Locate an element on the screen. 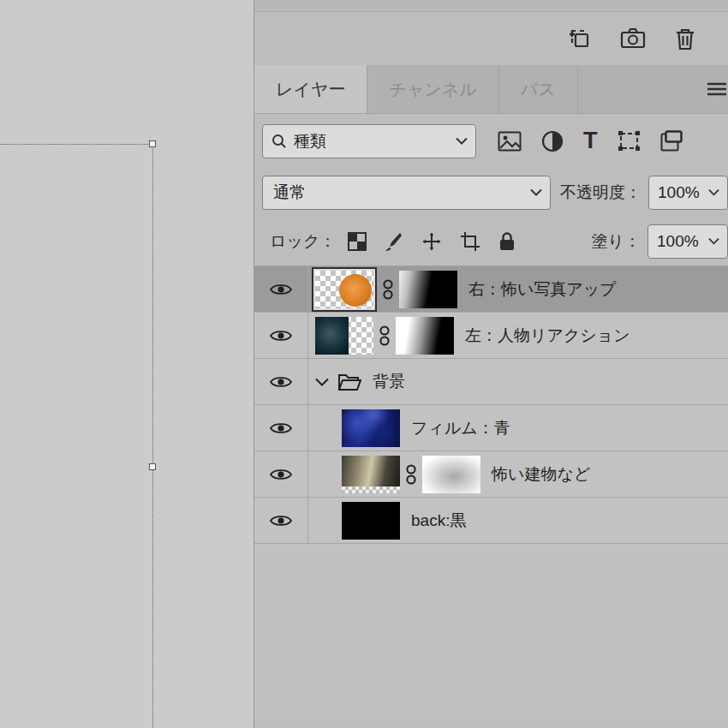 The height and width of the screenshot is (728, 728). layer-row-1: 左：人物リアクション is located at coordinates (492, 336).